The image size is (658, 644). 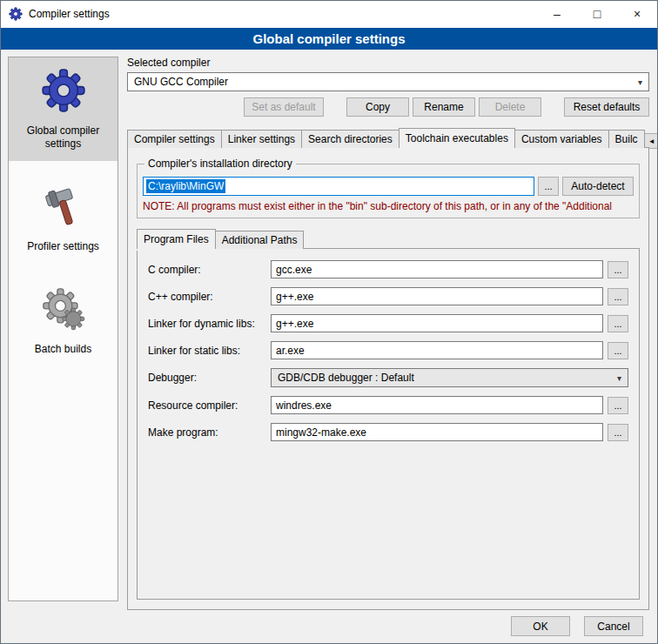 What do you see at coordinates (449, 378) in the screenshot?
I see `debugger-dropdown: GDB/CDB debugger : Default ▾` at bounding box center [449, 378].